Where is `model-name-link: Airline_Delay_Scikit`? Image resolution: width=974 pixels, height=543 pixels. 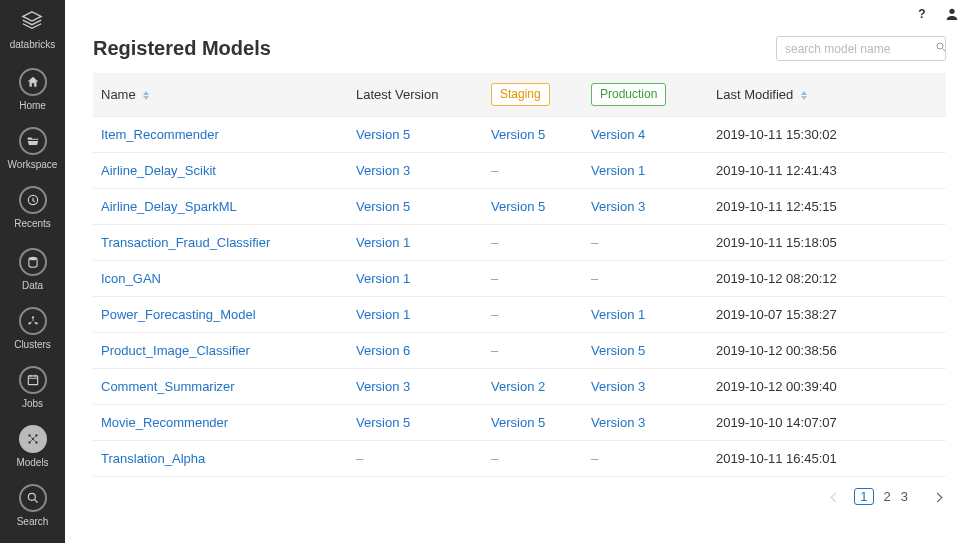 model-name-link: Airline_Delay_Scikit is located at coordinates (158, 170).